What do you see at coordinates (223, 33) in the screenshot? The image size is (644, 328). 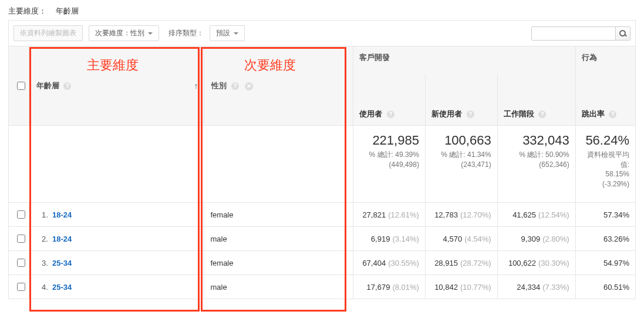 I see `sort-type-value: 預設` at bounding box center [223, 33].